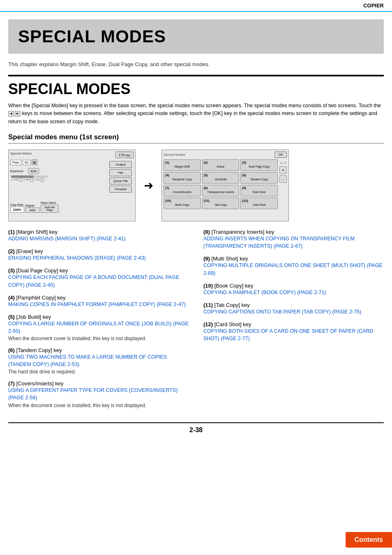  Describe the element at coordinates (293, 269) in the screenshot. I see `item-9-link: COPYING MULTIPLE ORIGINALS ONTO ONE SHEE…` at that location.